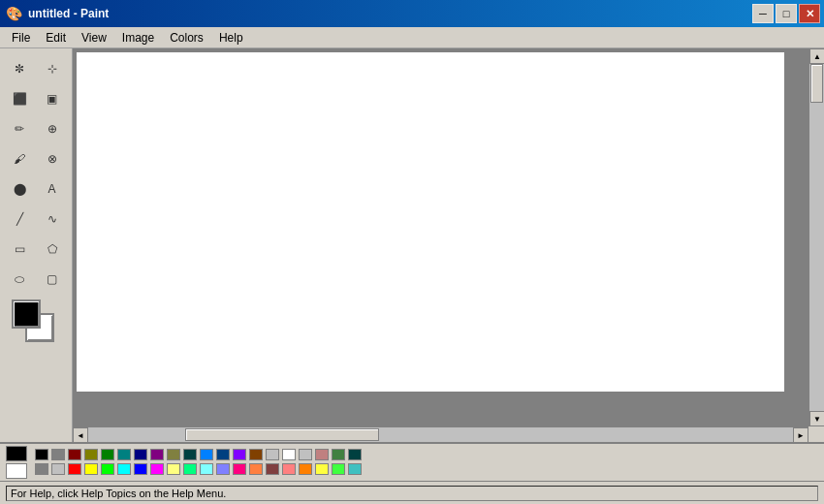 This screenshot has height=504, width=824. Describe the element at coordinates (52, 129) in the screenshot. I see `tool-magnify: ⊕` at that location.